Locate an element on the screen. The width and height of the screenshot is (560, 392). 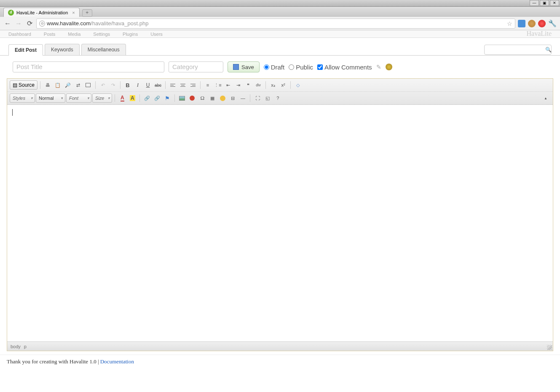
paste-icon: 📋 is located at coordinates (58, 85).